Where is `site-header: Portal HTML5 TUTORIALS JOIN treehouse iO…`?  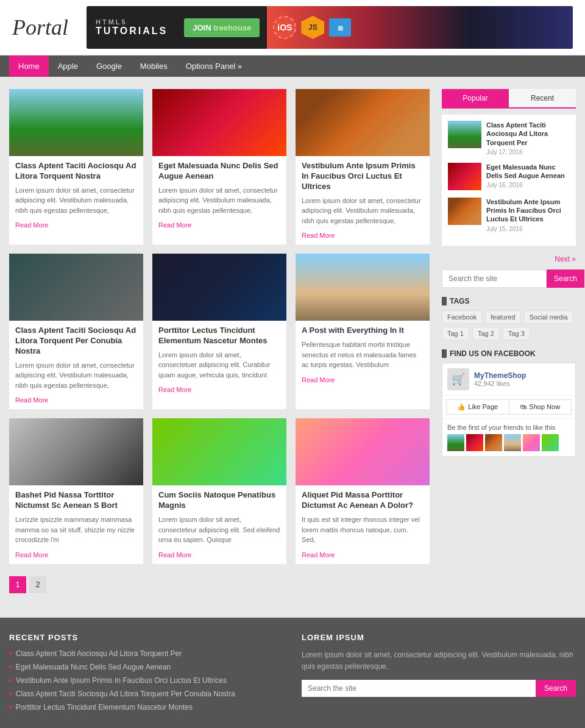
site-header: Portal HTML5 TUTORIALS JOIN treehouse iO… is located at coordinates (292, 28).